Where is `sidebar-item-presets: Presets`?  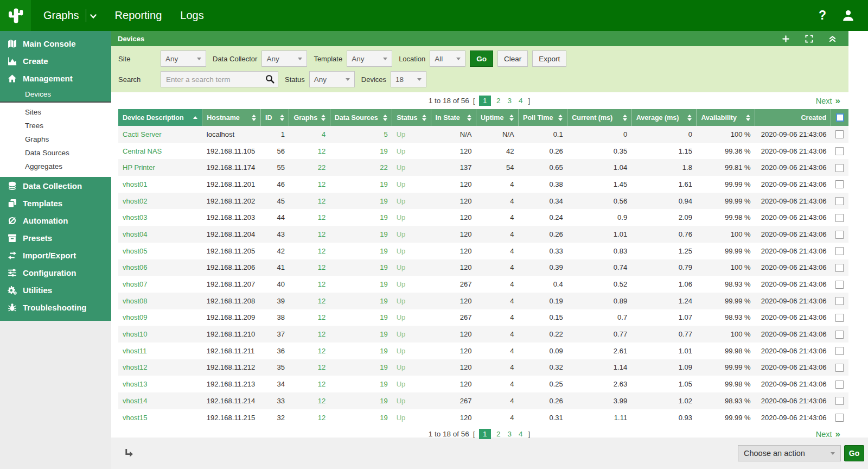
sidebar-item-presets: Presets is located at coordinates (55, 238).